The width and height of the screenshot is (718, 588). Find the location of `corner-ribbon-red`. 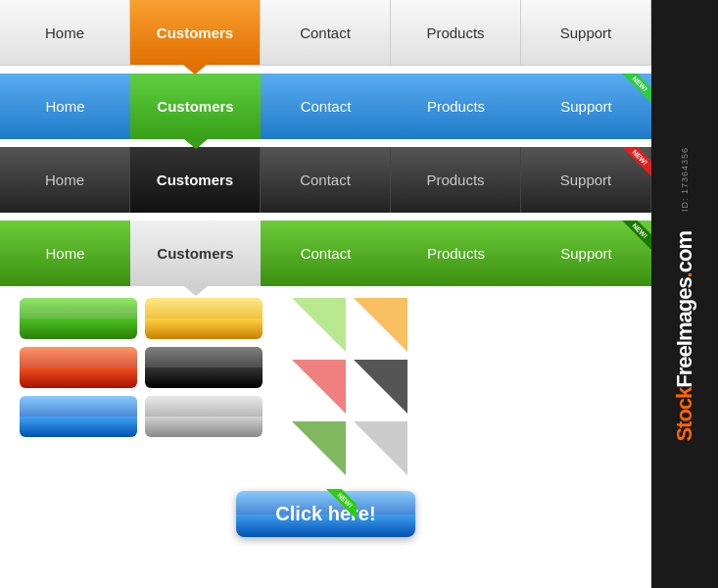

corner-ribbon-red is located at coordinates (319, 386).